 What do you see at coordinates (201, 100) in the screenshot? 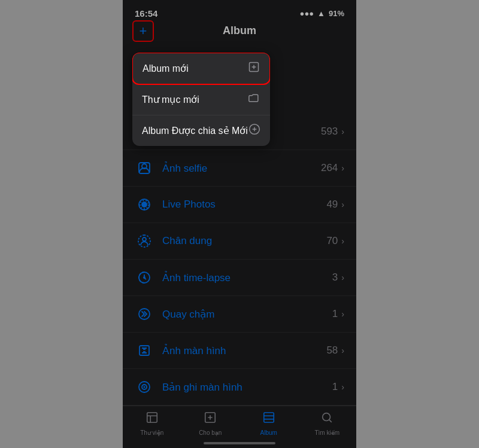
I see `dropdown-item-thu-muc-moi: Thư mục mới` at bounding box center [201, 100].